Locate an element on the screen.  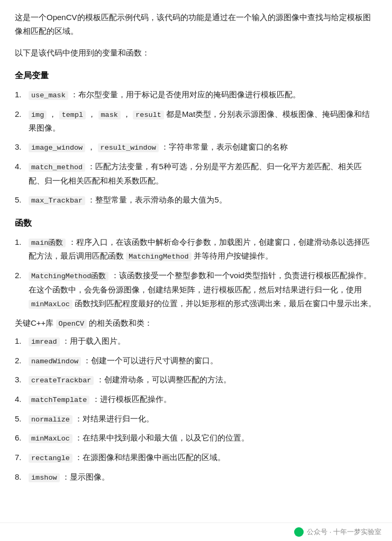
intro-paragraph2: 以下是该代码中使用到的变量和函数： is located at coordinates (196, 53).